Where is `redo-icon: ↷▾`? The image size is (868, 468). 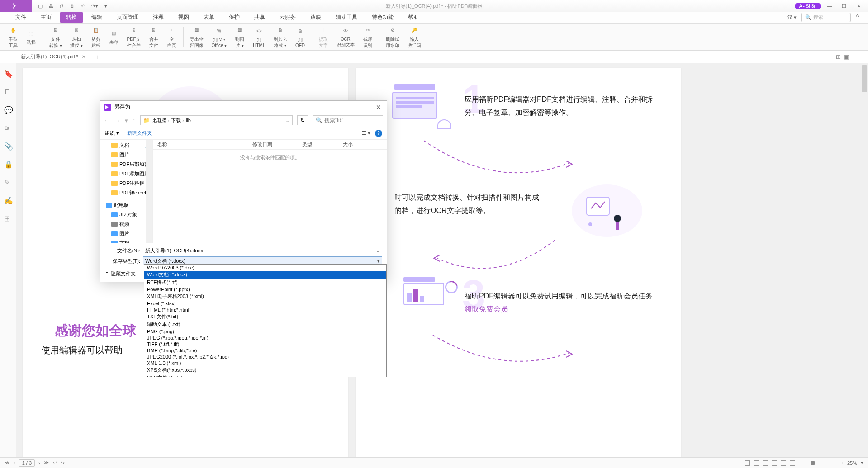 redo-icon: ↷▾ is located at coordinates (95, 6).